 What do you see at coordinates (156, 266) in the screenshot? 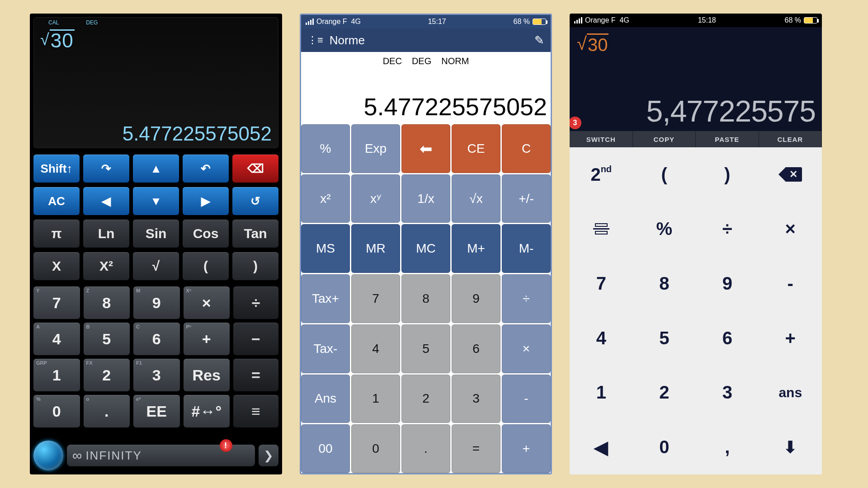
I see `func-2: √` at bounding box center [156, 266].